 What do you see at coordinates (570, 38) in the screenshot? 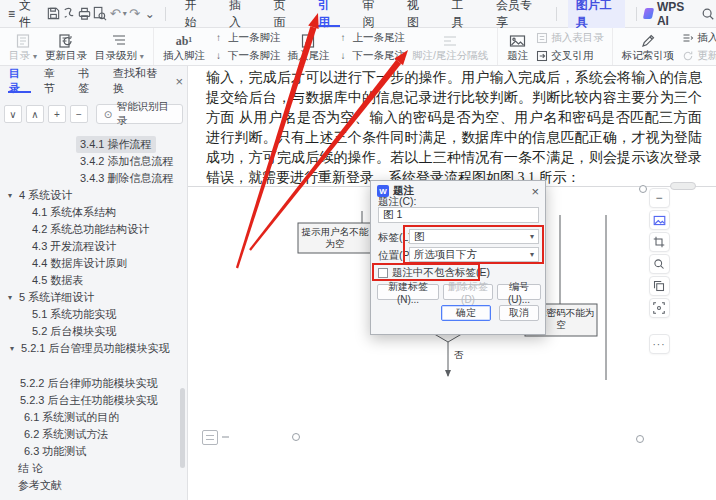
I see `insert-table-of-figures-button: 插入表目录` at bounding box center [570, 38].